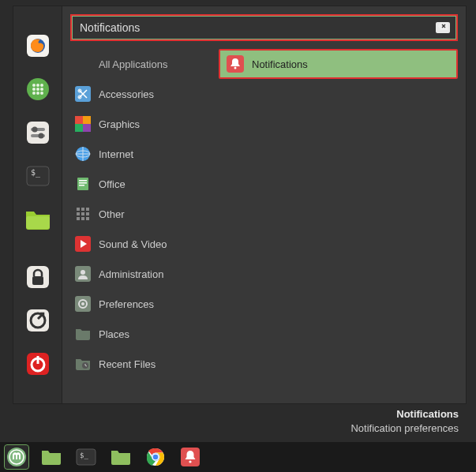 The image size is (476, 472). I want to click on logout-icon, so click(38, 320).